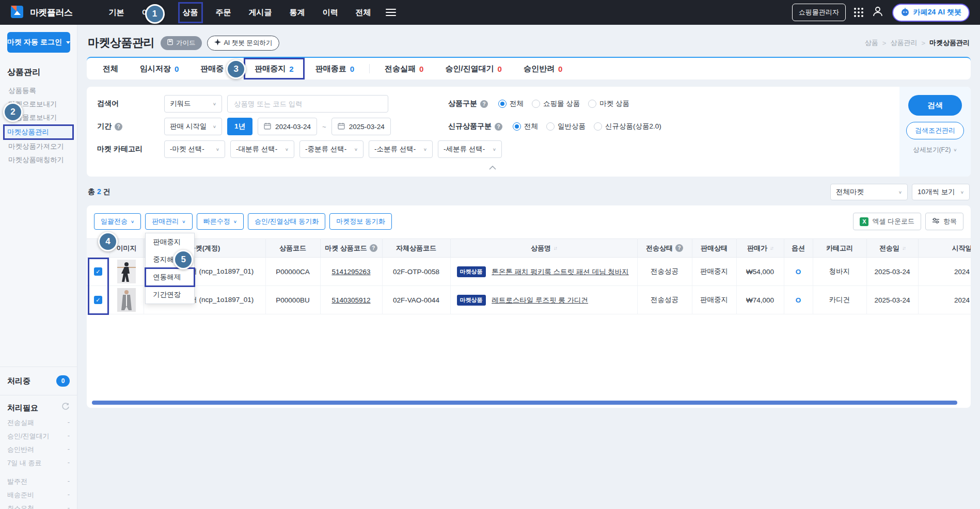 The height and width of the screenshot is (509, 980). I want to click on bulk-send-button: 일괄전송∨, so click(118, 221).